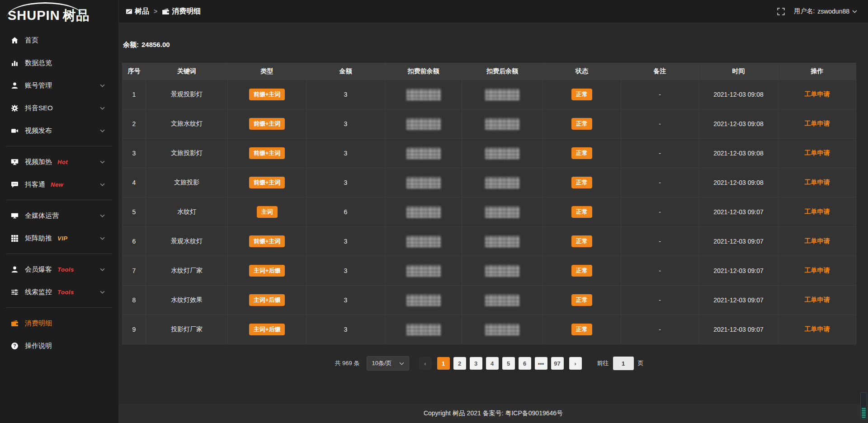 This screenshot has width=868, height=423. Describe the element at coordinates (59, 346) in the screenshot. I see `sidebar-item-operation-guide: ?操作说明` at that location.